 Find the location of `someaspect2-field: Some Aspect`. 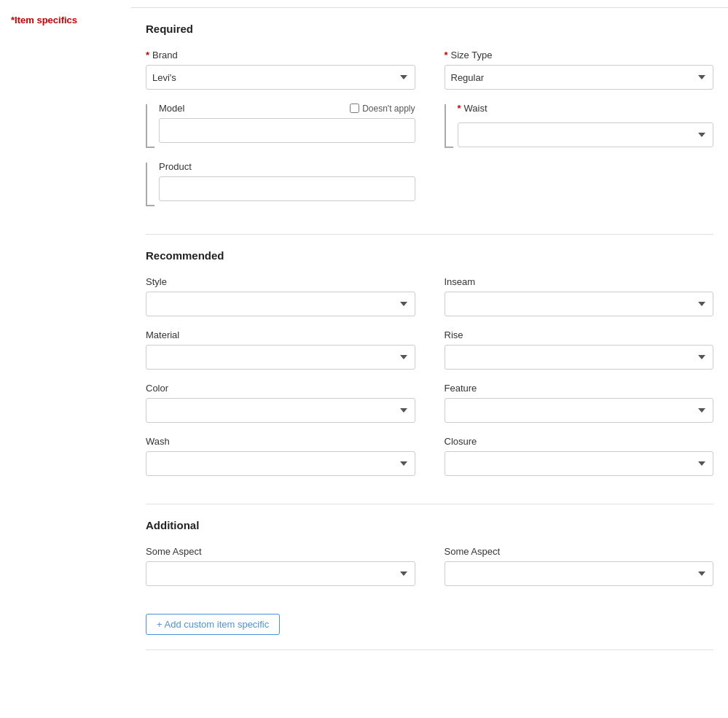

someaspect2-field: Some Aspect is located at coordinates (579, 566).